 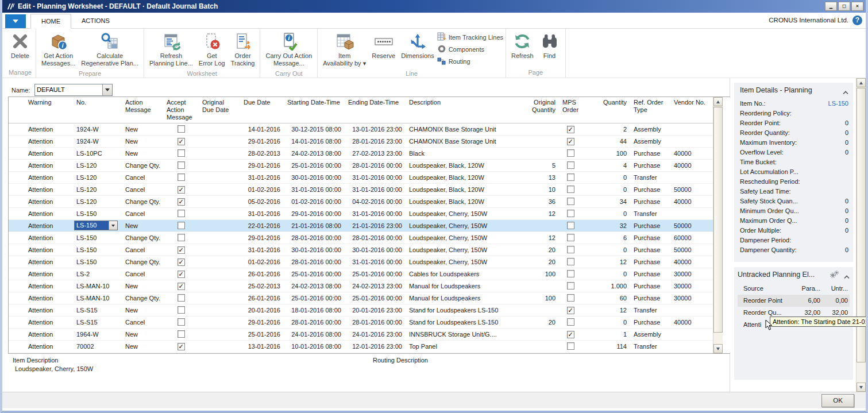 What do you see at coordinates (95, 21) in the screenshot?
I see `tab-actions: ACTIONS` at bounding box center [95, 21].